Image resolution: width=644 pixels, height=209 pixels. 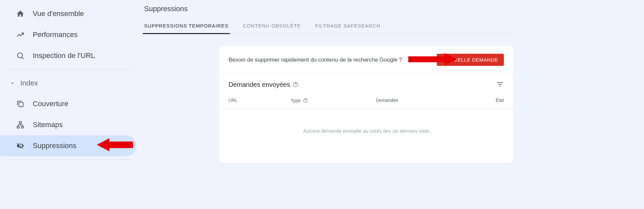 I want to click on sidebar-item-sitemaps: Sitemaps, so click(x=68, y=125).